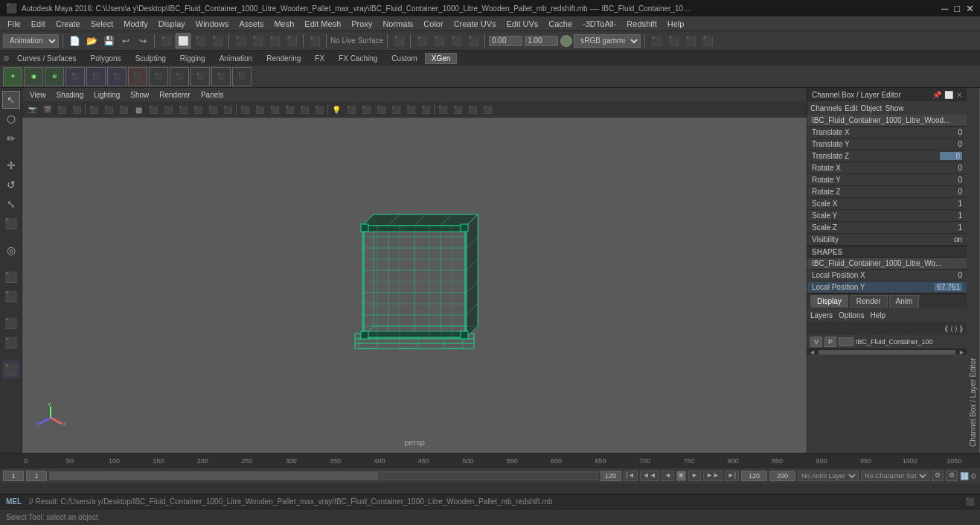  What do you see at coordinates (11, 296) in the screenshot?
I see `custom-tool-icon: ⬛` at bounding box center [11, 296].